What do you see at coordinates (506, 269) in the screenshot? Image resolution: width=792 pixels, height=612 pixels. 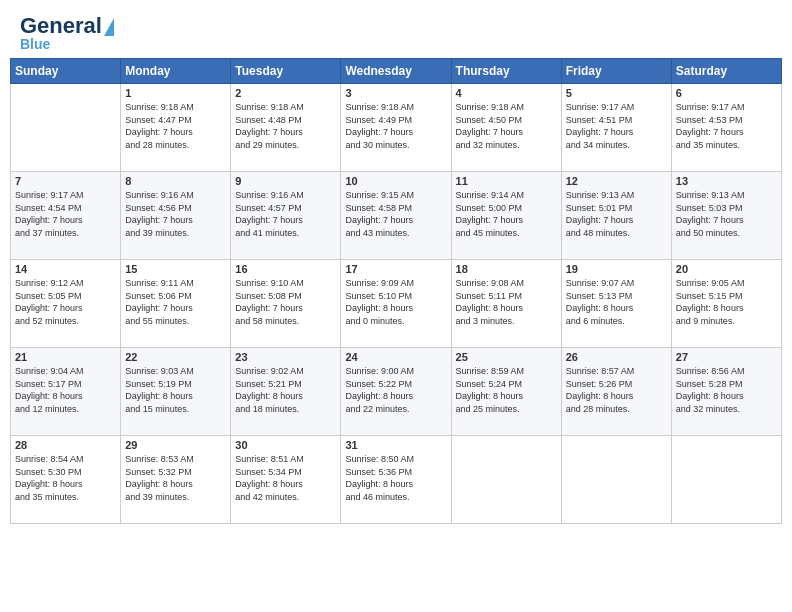 I see `day-number: 18` at bounding box center [506, 269].